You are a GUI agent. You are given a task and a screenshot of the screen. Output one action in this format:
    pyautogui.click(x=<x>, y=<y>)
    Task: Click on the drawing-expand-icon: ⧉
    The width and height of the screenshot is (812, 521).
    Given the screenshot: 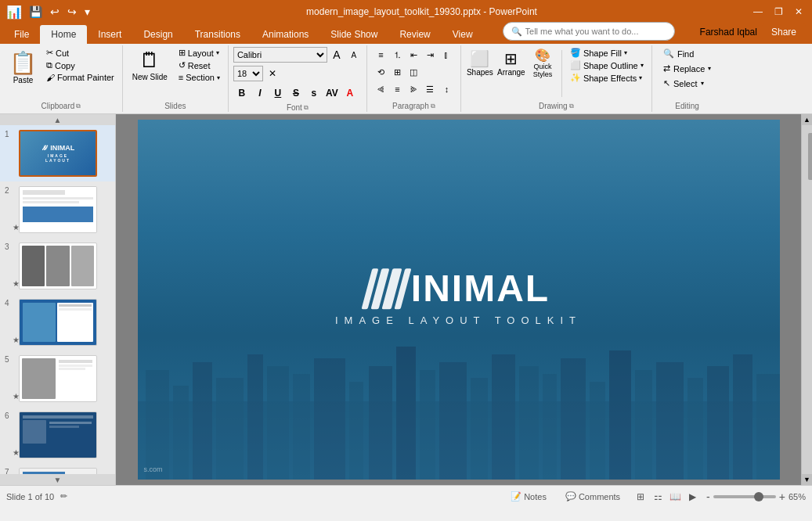 What is the action you would take?
    pyautogui.click(x=572, y=106)
    